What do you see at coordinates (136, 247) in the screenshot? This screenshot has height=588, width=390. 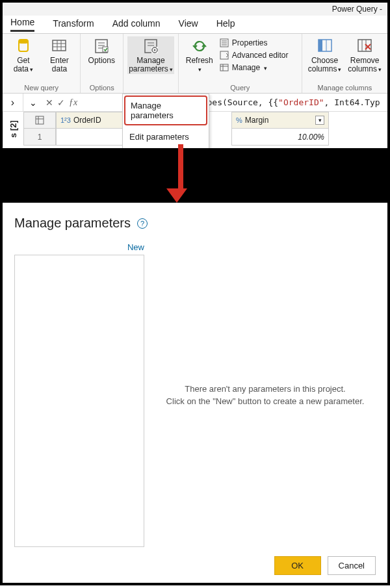 I see `new-parameter-link: New` at bounding box center [136, 247].